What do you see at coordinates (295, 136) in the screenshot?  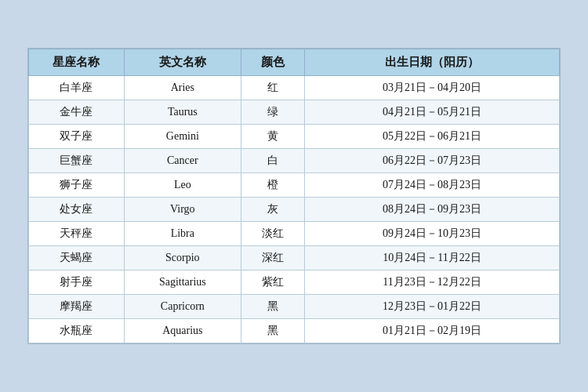 I see `table-row: 双子座Gemini黄05月22日－06月21日` at bounding box center [295, 136].